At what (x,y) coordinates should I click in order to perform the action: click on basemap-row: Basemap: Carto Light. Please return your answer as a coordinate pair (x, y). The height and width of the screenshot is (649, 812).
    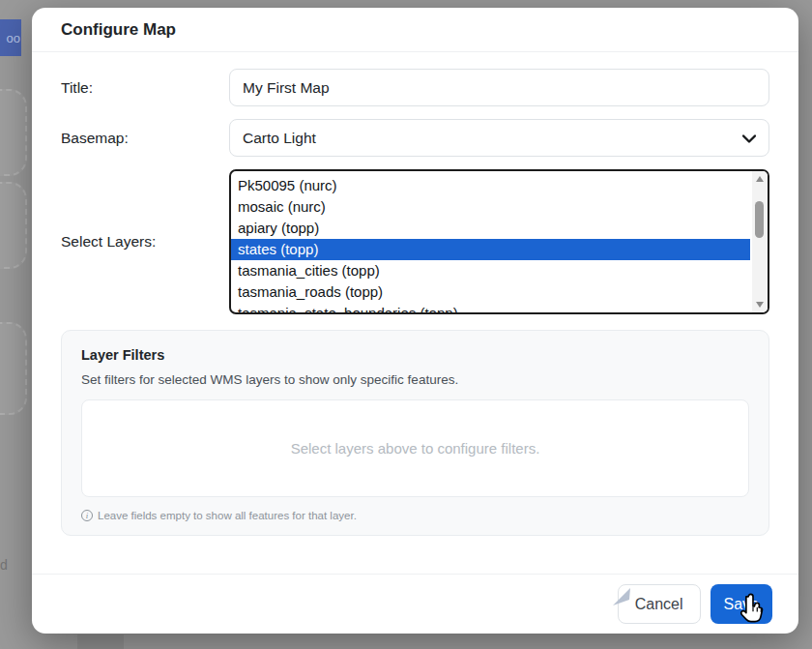
    Looking at the image, I should click on (416, 137).